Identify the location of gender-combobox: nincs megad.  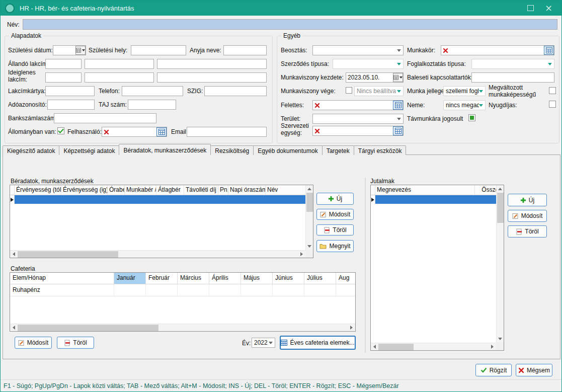
(464, 105).